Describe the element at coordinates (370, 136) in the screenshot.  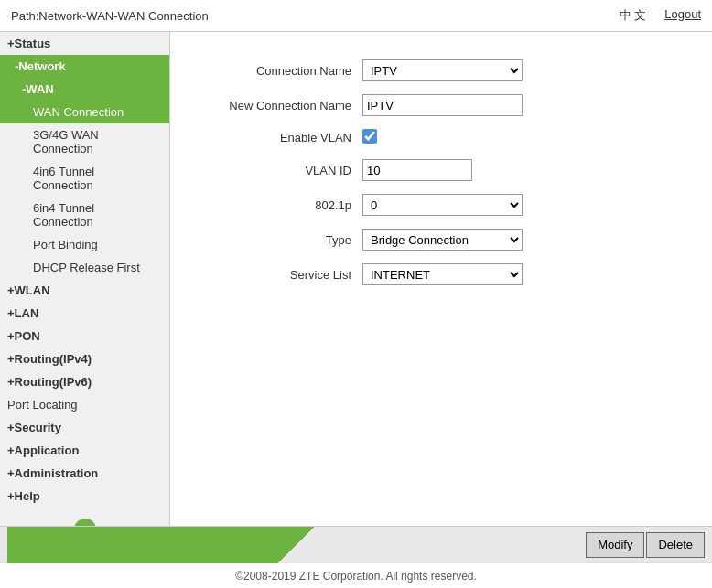
I see `enable-vlan-checkbox` at that location.